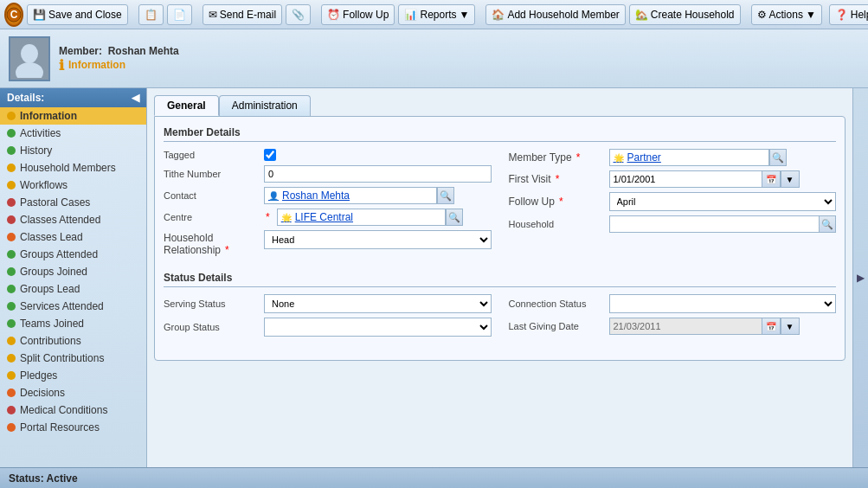 The image size is (868, 488). I want to click on tab-administration: Administration, so click(265, 106).